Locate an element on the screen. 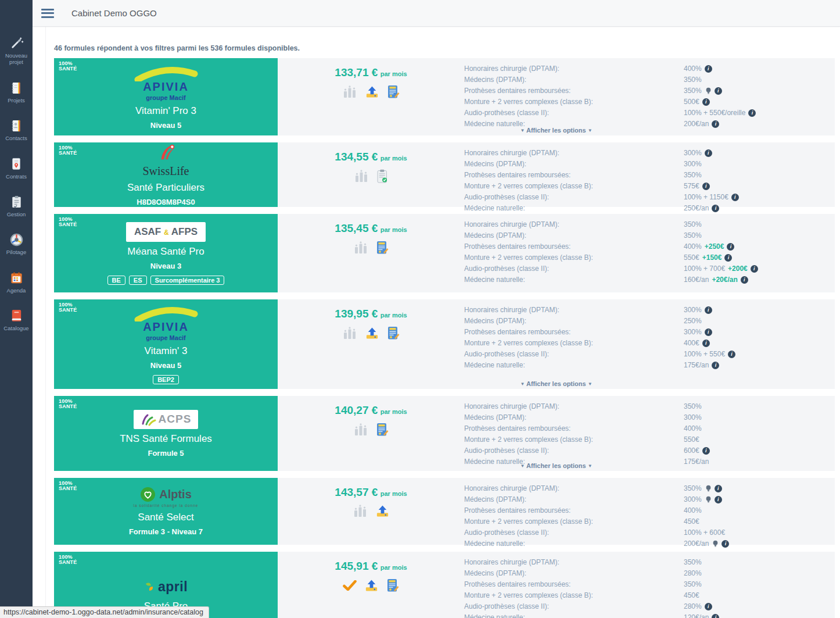 This screenshot has height=618, width=840. guarantee-line: Prothèses dentaires remboursées:350% is located at coordinates (649, 176).